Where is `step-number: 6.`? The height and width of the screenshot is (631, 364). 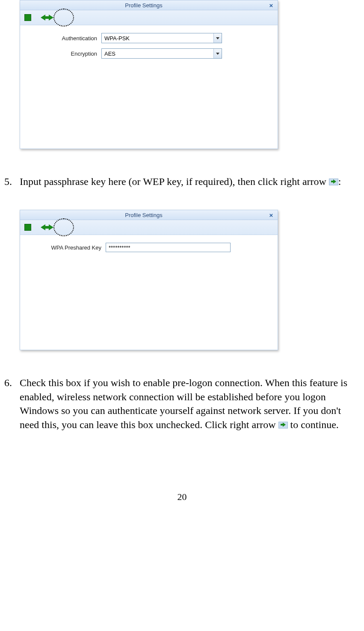 step-number: 6. is located at coordinates (8, 383).